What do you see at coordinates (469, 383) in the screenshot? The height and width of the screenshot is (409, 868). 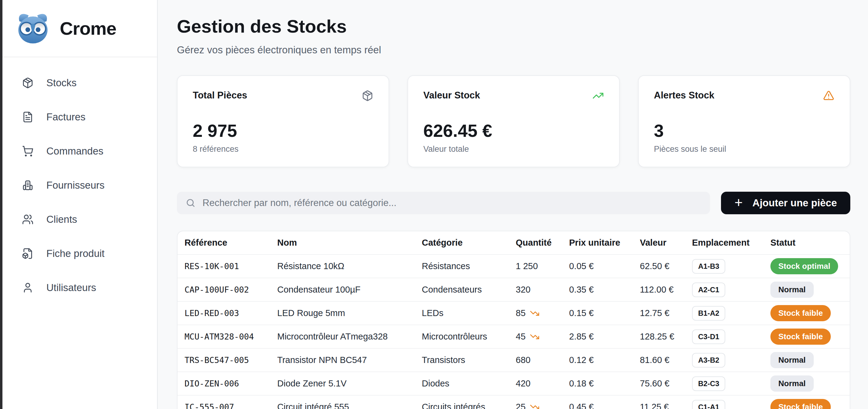 I see `cell-category: Diodes` at bounding box center [469, 383].